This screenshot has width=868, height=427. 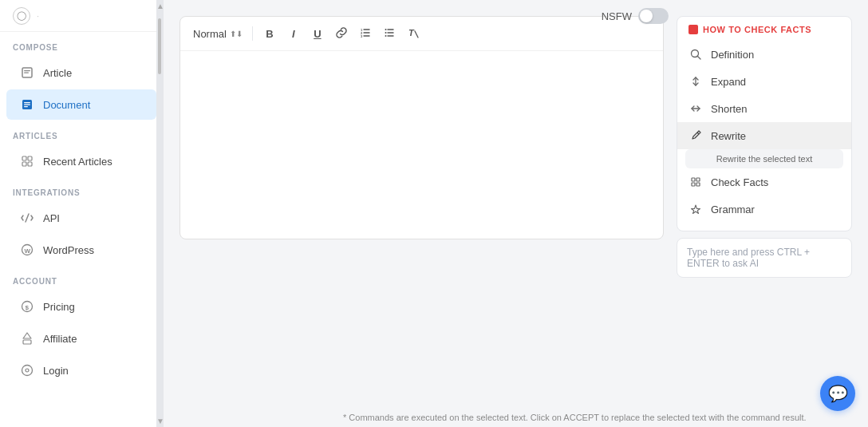 I want to click on sidebar-top: ◯ ·, so click(x=81, y=16).